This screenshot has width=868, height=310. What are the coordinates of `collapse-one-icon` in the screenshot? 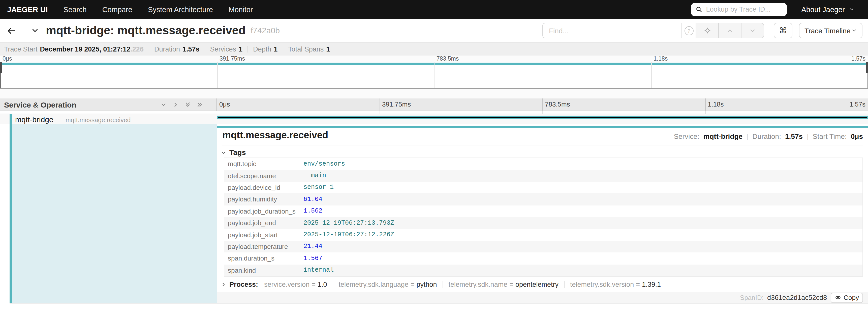 It's located at (164, 105).